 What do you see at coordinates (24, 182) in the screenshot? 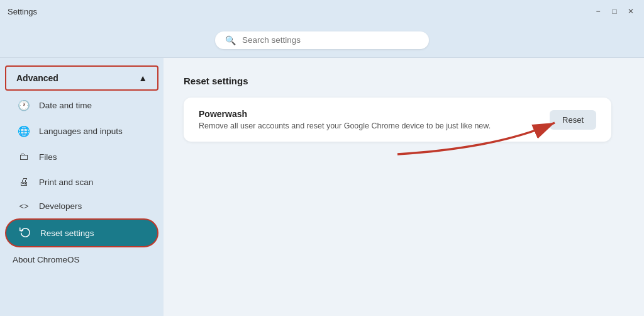
I see `printer-icon: 🖨` at bounding box center [24, 182].